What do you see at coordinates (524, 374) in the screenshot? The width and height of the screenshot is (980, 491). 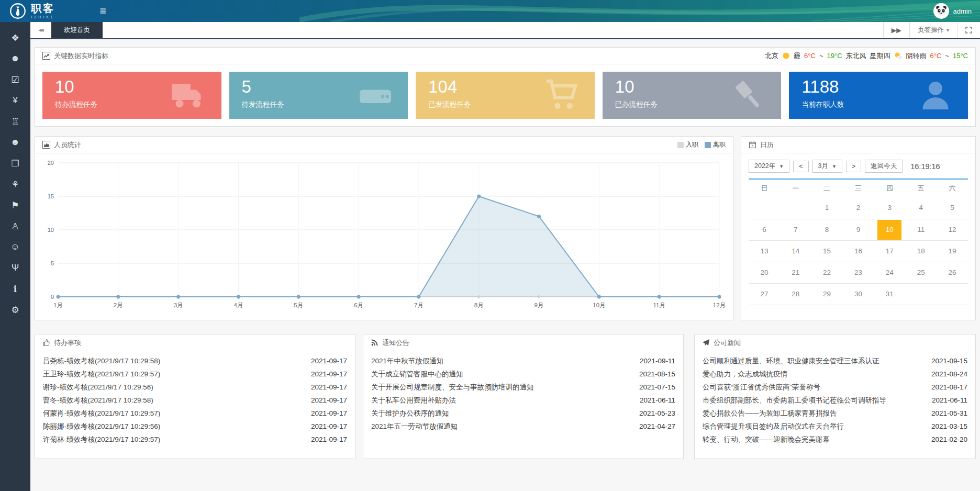 I see `notices-item: 关于成立销管客服中心的通知2021-08-15` at bounding box center [524, 374].